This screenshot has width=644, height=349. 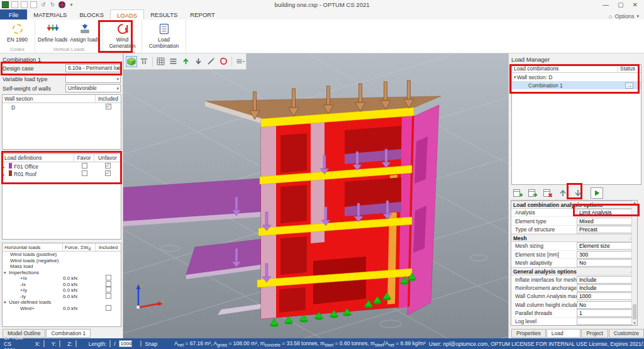 What do you see at coordinates (606, 313) in the screenshot?
I see `parallel-threads-input: 1` at bounding box center [606, 313].